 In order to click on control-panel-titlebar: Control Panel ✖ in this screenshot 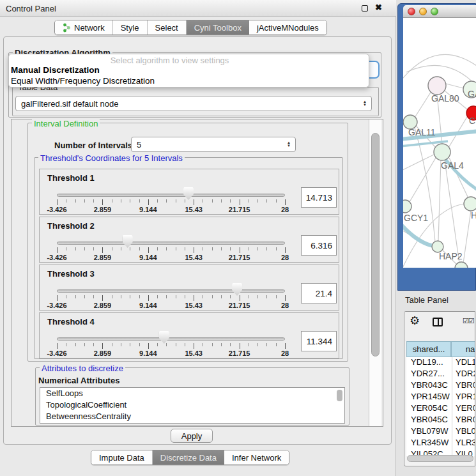, I will do `click(198, 8)`.